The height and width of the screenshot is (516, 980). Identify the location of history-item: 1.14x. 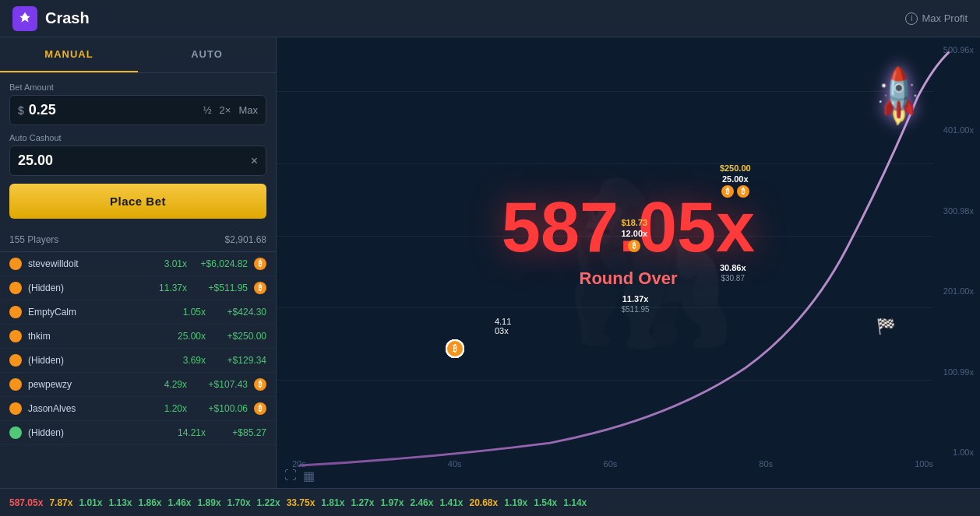
(575, 503).